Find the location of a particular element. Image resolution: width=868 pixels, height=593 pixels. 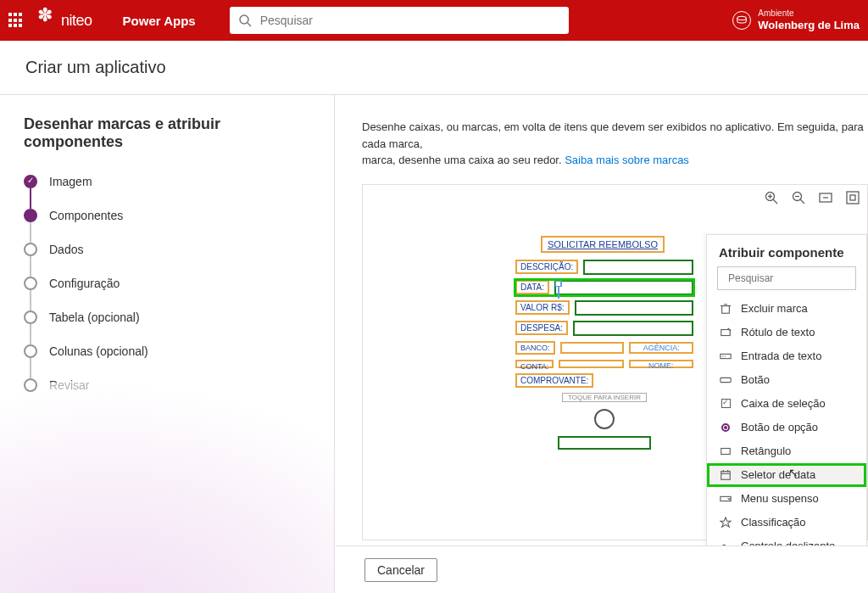

assign-item-botao-opcao: Botão de opção is located at coordinates (787, 428).